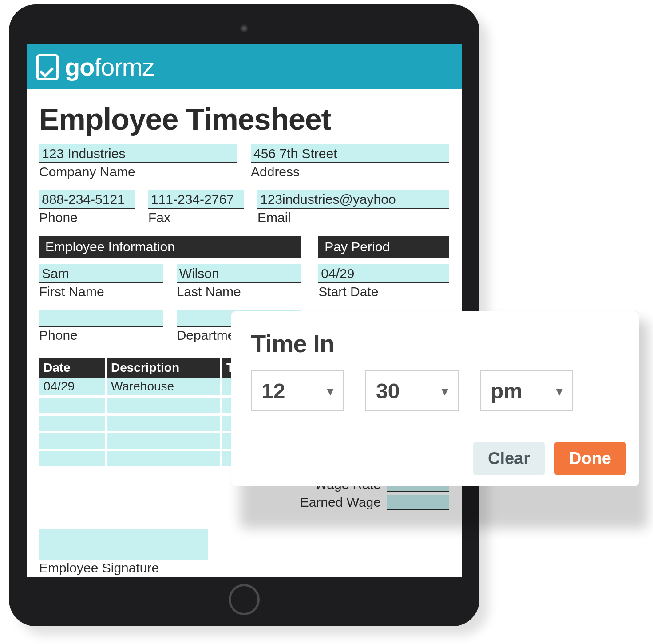 The image size is (653, 644). I want to click on email-label: Email, so click(353, 218).